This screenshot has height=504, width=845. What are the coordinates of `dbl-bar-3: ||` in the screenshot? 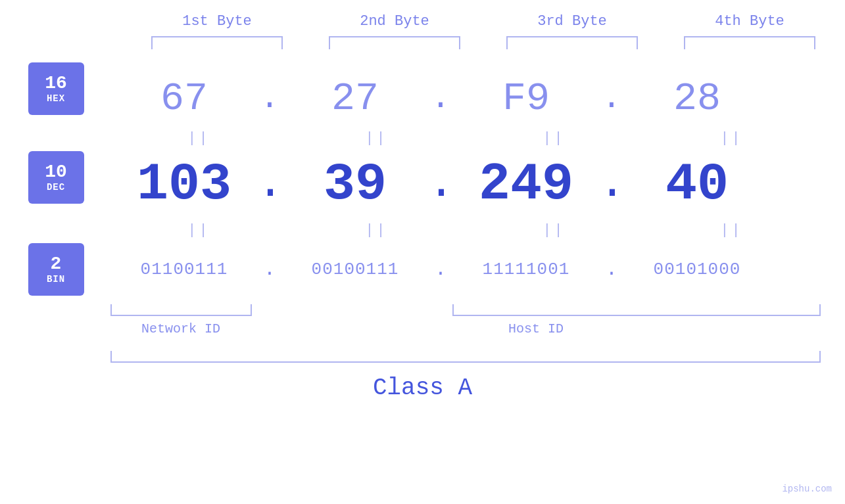 It's located at (554, 138).